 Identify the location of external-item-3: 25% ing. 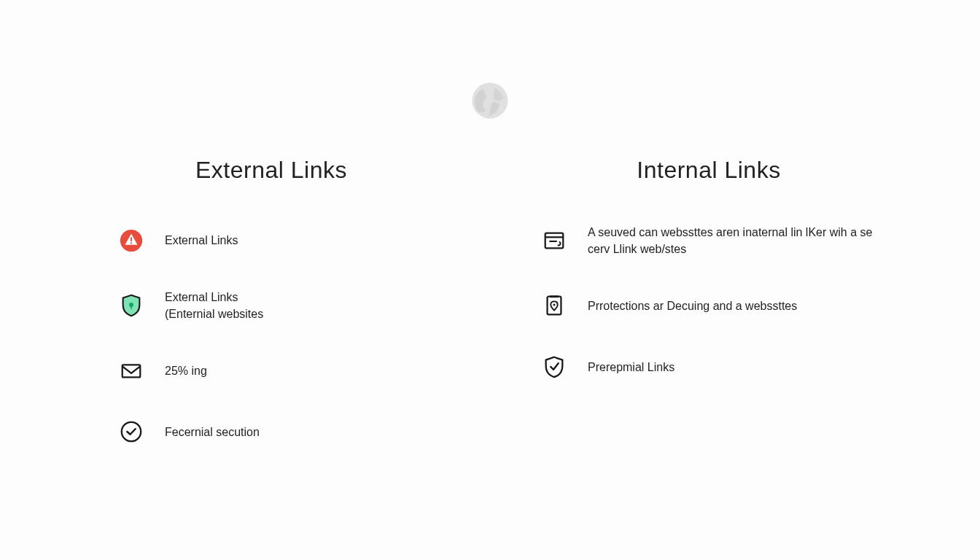
(271, 370).